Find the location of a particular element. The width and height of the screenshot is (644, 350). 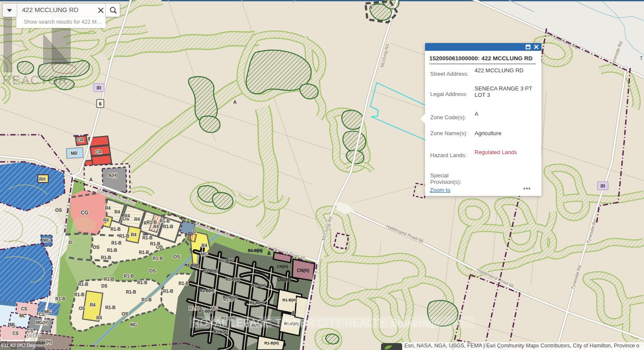

svg-text: CG is located at coordinates (84, 213).